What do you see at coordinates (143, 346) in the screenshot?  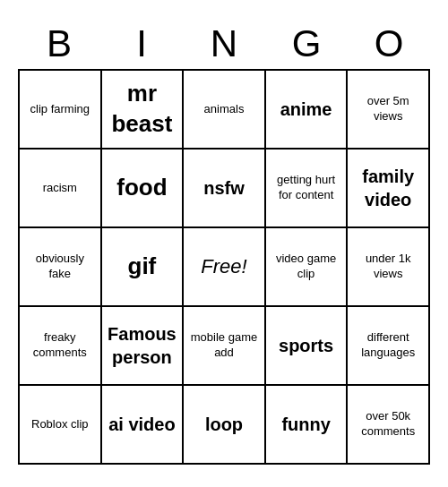 I see `bingo-cell: Famous person` at bounding box center [143, 346].